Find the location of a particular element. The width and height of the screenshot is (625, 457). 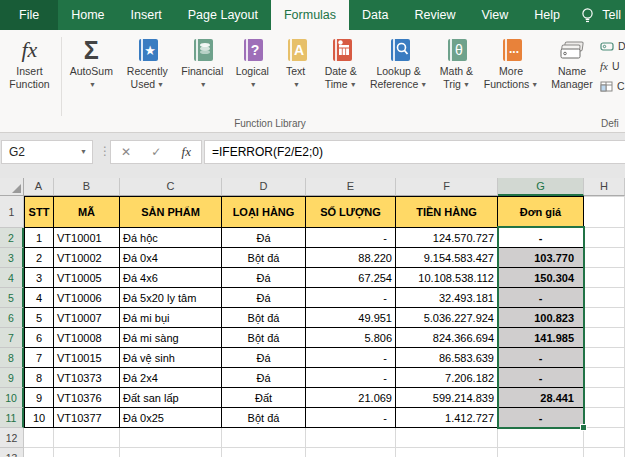

tab-home: Home is located at coordinates (88, 15).